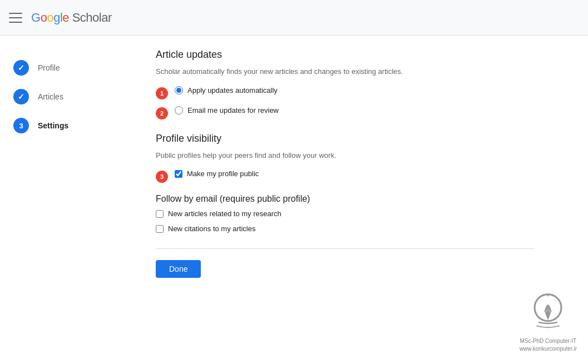 Image resolution: width=588 pixels, height=364 pixels. What do you see at coordinates (294, 18) in the screenshot?
I see `header: Google Scholar` at bounding box center [294, 18].